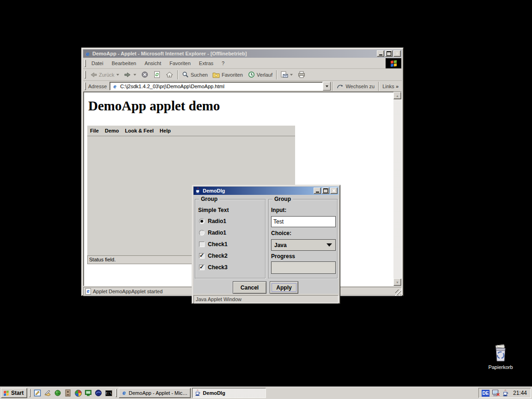 Image resolution: width=532 pixels, height=399 pixels. I want to click on combobox-value: Java, so click(281, 245).